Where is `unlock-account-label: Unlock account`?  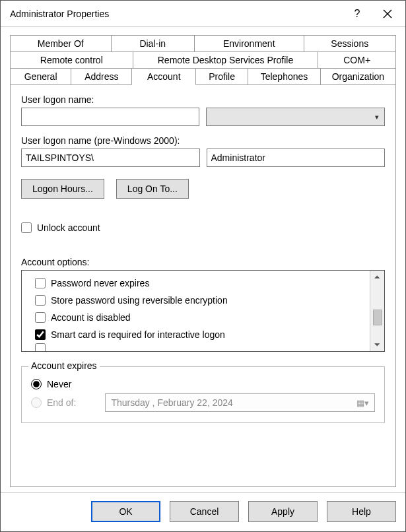 unlock-account-label: Unlock account is located at coordinates (69, 228).